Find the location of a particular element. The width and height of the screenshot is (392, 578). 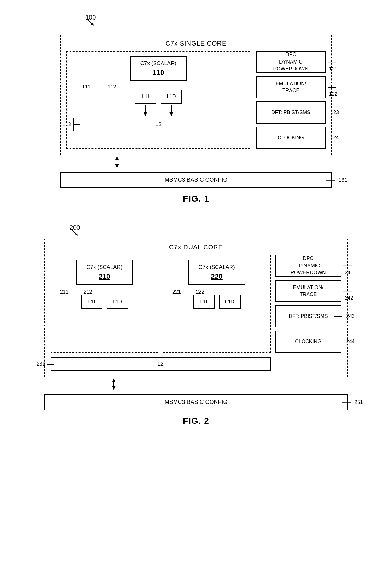

fig1-l2-row: 113 L2 is located at coordinates (158, 125).